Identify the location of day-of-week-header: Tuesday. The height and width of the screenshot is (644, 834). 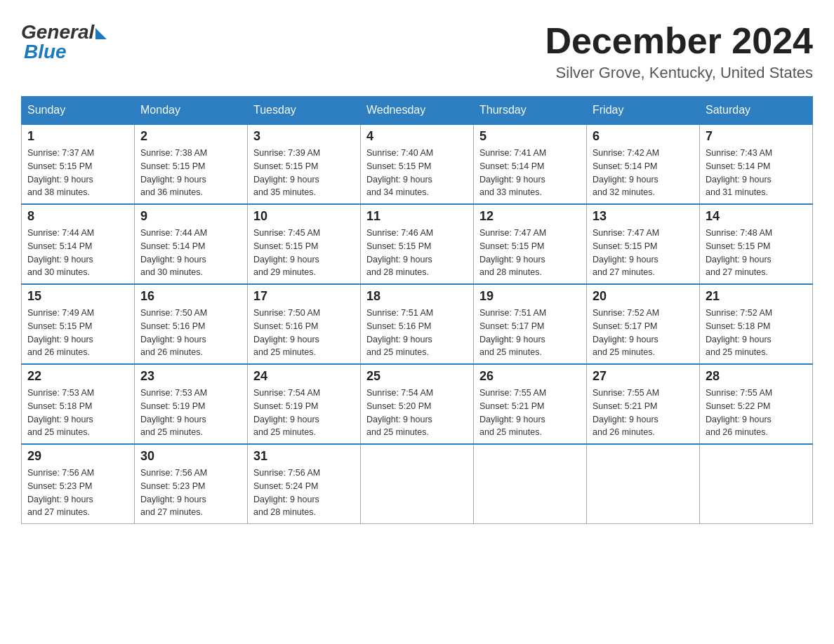
(305, 111).